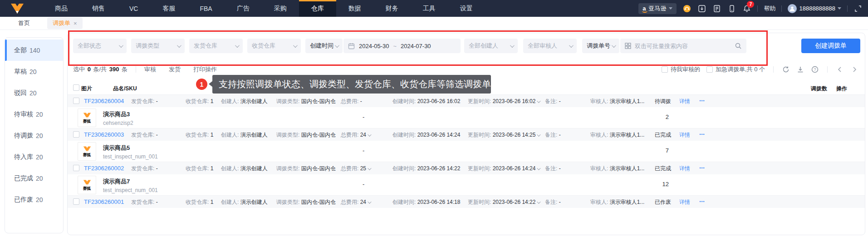 The image size is (868, 237). I want to click on brand-fox-logo-icon, so click(17, 9).